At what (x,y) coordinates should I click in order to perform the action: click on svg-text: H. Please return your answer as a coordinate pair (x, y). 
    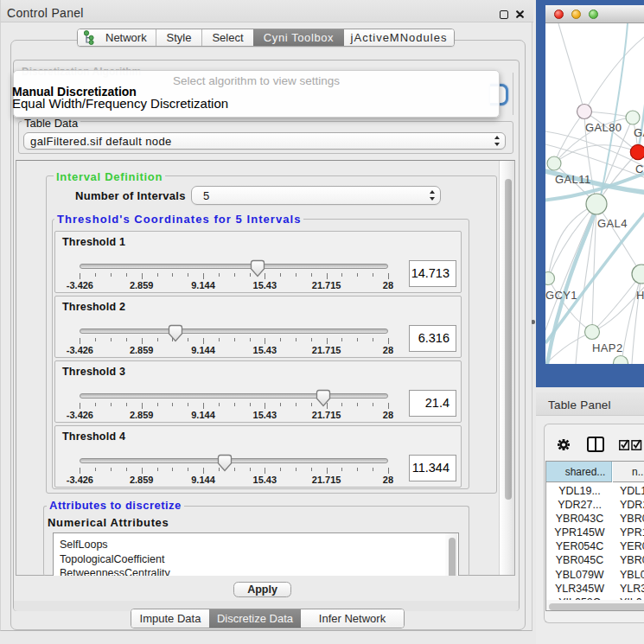
    Looking at the image, I should click on (640, 296).